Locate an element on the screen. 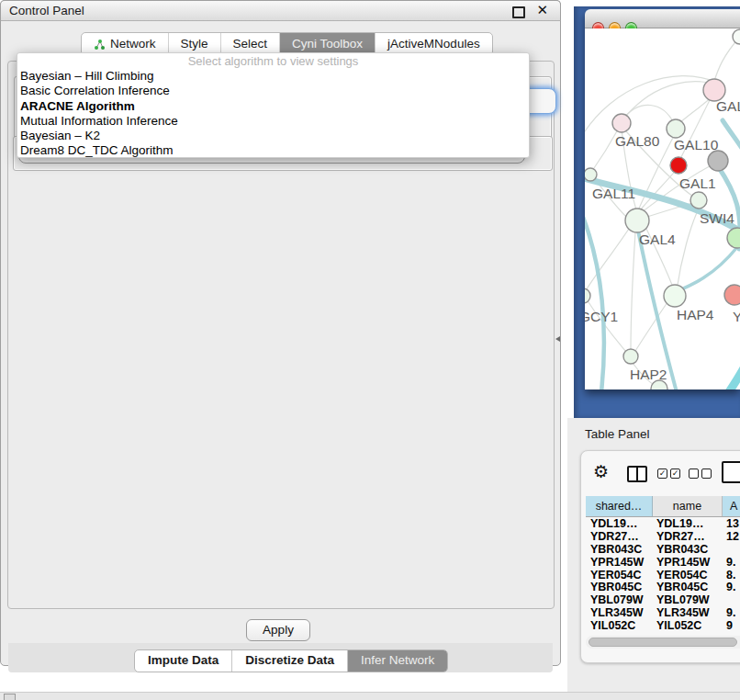 This screenshot has width=740, height=700. unselect-all-columns-icon is located at coordinates (700, 474).